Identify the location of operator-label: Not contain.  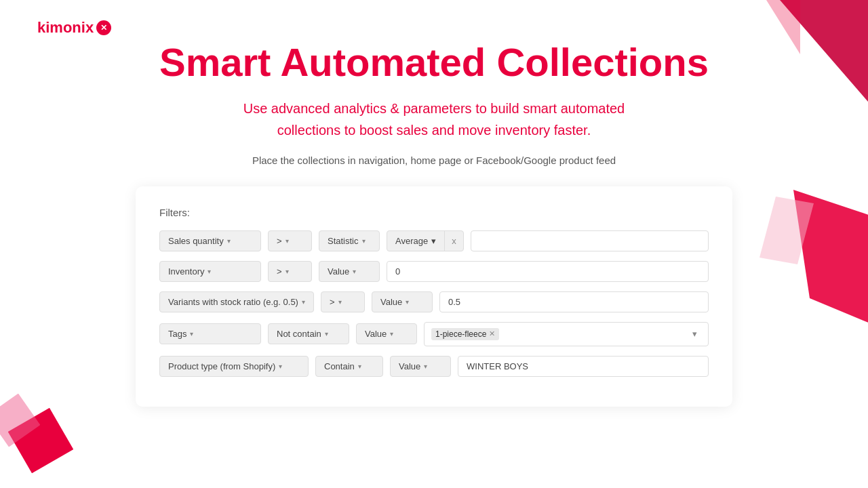
(299, 333).